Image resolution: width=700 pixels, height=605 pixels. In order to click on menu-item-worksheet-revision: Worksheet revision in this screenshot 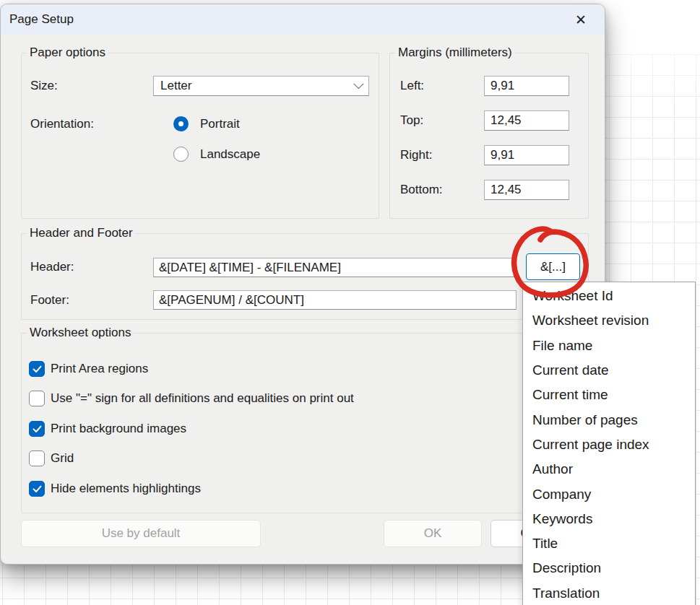, I will do `click(609, 321)`.